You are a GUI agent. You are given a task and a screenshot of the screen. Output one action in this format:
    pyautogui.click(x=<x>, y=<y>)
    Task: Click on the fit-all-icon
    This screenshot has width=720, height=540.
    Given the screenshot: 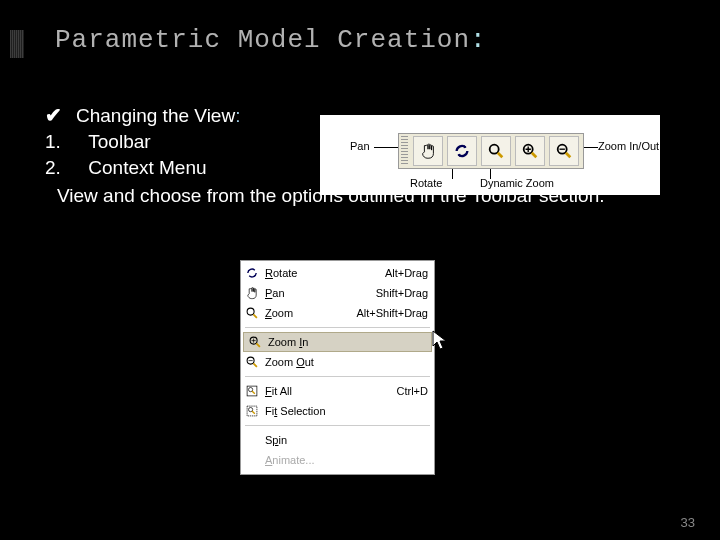 What is the action you would take?
    pyautogui.click(x=252, y=391)
    